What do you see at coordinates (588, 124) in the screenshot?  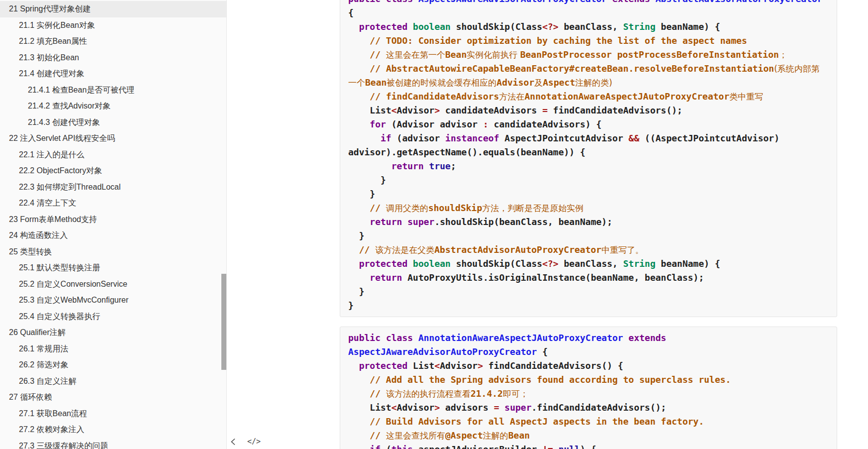 I see `code-line: for (Advisor advisor : candidateAdvisors…` at bounding box center [588, 124].